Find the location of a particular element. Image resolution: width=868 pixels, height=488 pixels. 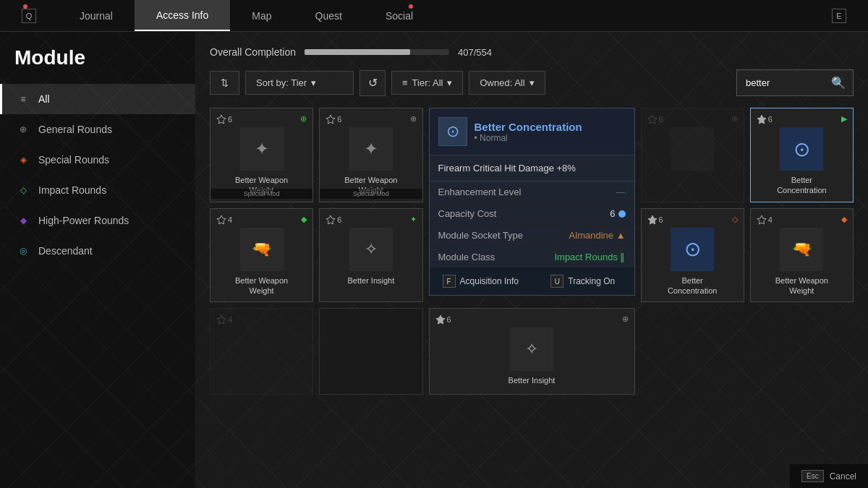

tracking-on-button: U Tracking On is located at coordinates (583, 281).